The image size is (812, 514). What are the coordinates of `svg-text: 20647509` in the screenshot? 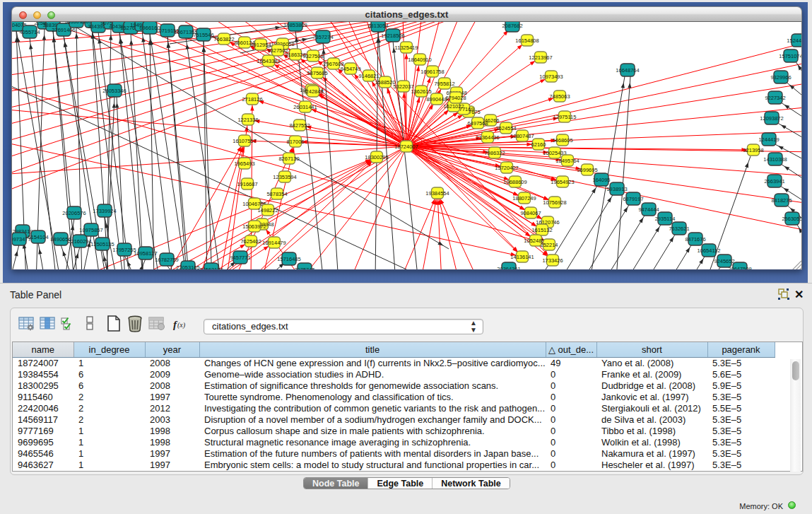 It's located at (739, 268).